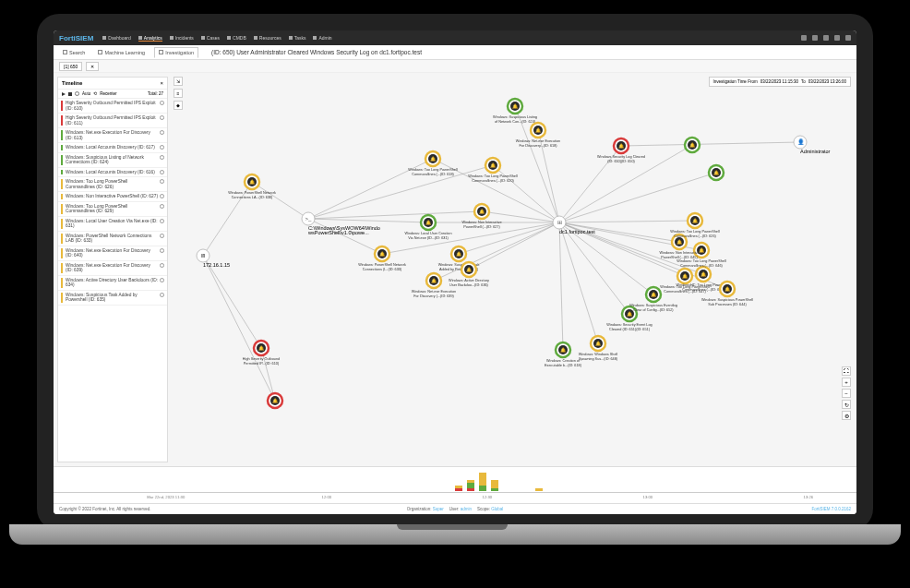 The image size is (910, 588). Describe the element at coordinates (78, 94) in the screenshot. I see `auto-checkbox` at that location.